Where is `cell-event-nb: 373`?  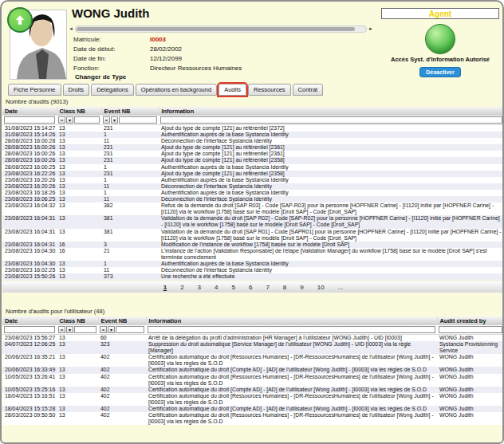
cell-event-nb: 373 is located at coordinates (130, 277).